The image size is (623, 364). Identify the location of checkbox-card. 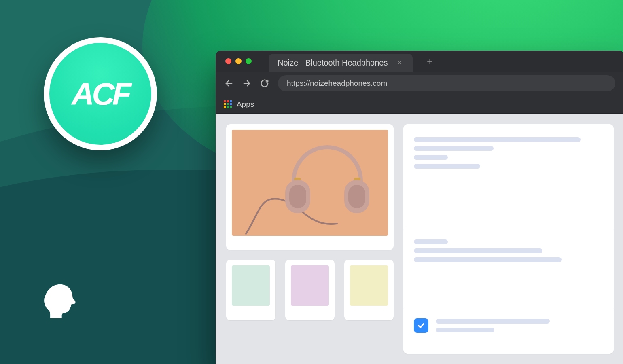
(509, 330).